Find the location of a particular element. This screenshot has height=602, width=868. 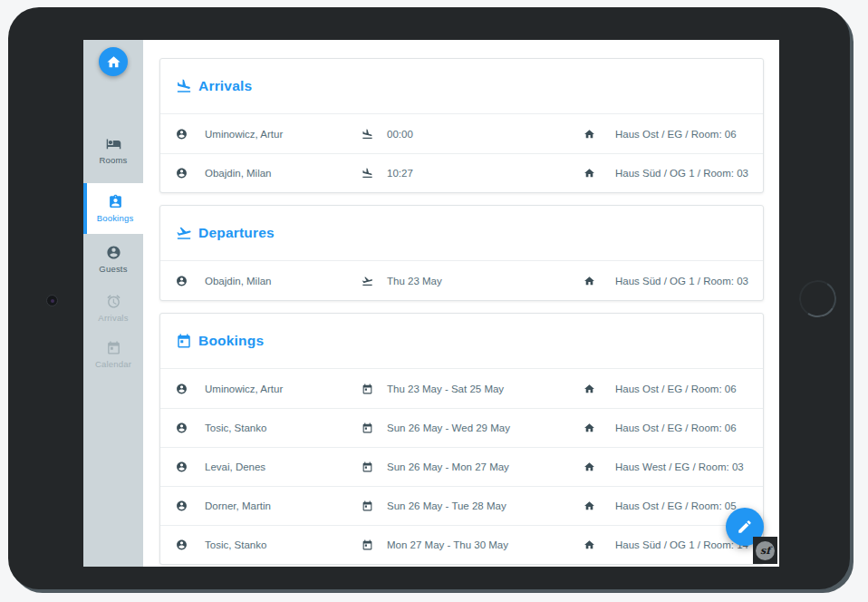

sidebar-item-label: Rooms is located at coordinates (112, 160).